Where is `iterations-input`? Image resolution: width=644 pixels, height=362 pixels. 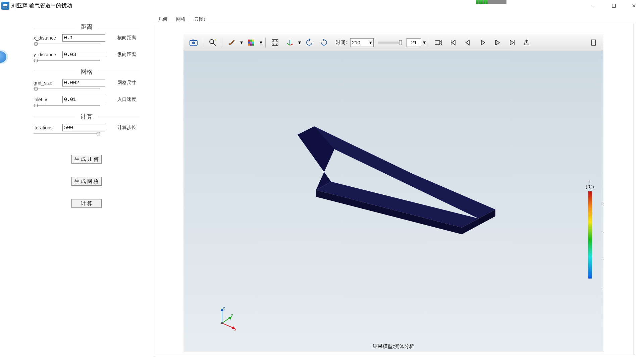 iterations-input is located at coordinates (84, 128).